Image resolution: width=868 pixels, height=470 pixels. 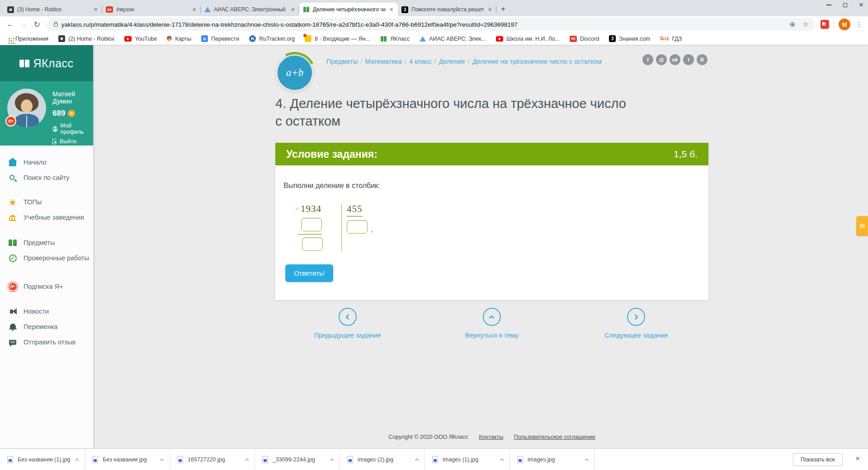 What do you see at coordinates (648, 60) in the screenshot?
I see `facebook-icon: f` at bounding box center [648, 60].